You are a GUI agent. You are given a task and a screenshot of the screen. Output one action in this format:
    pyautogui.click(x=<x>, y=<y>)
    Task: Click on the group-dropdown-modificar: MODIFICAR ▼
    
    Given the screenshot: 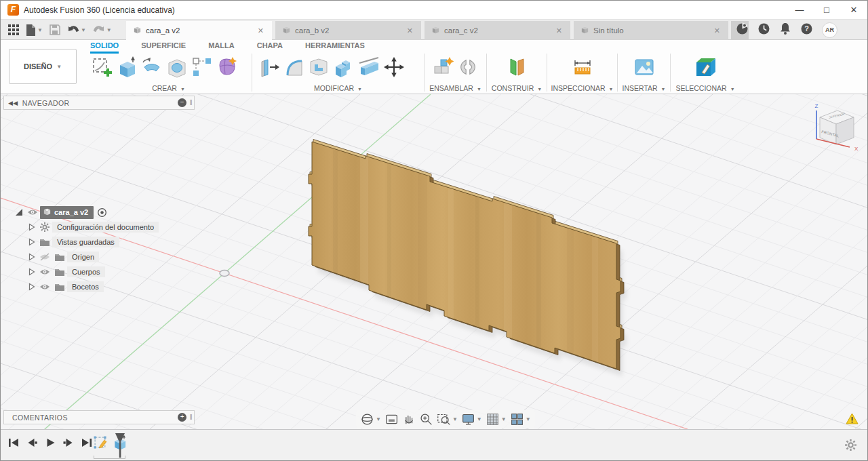 What is the action you would take?
    pyautogui.click(x=338, y=88)
    